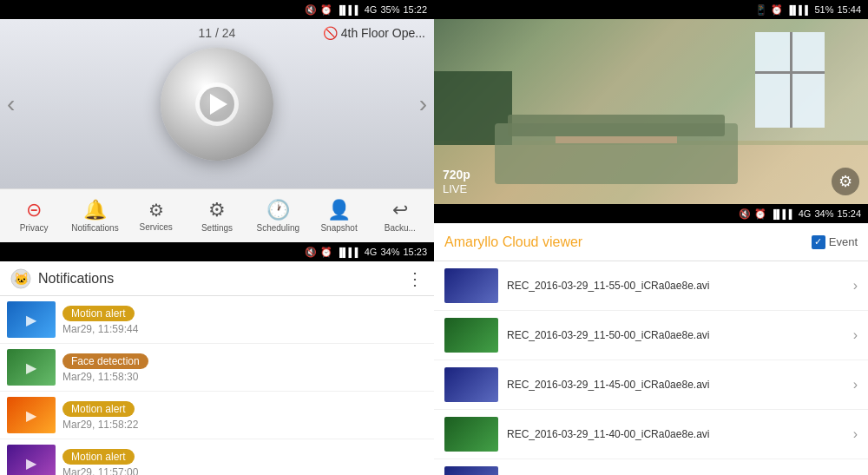  Describe the element at coordinates (390, 10) in the screenshot. I see `battery-text: 35%` at that location.